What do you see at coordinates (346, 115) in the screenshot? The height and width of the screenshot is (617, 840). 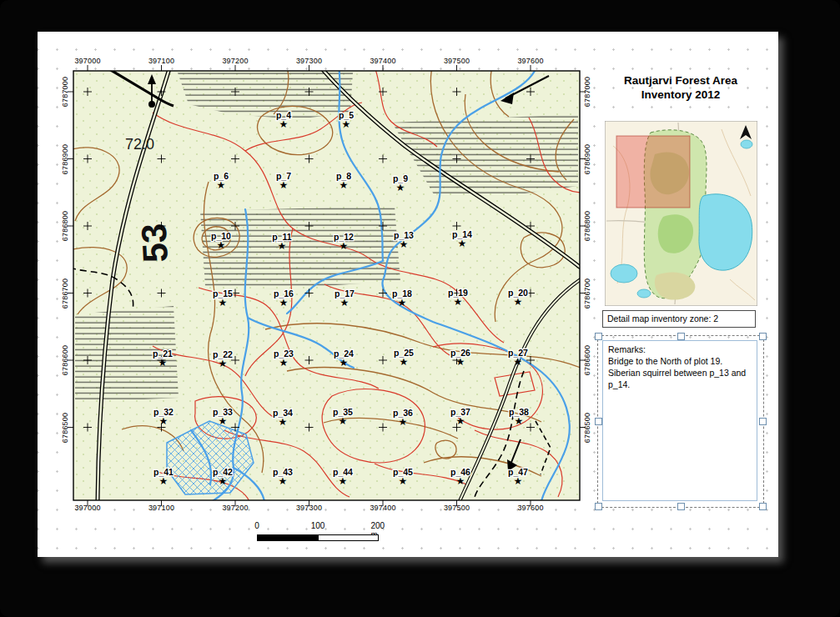 I see `plot-label: p_5` at bounding box center [346, 115].